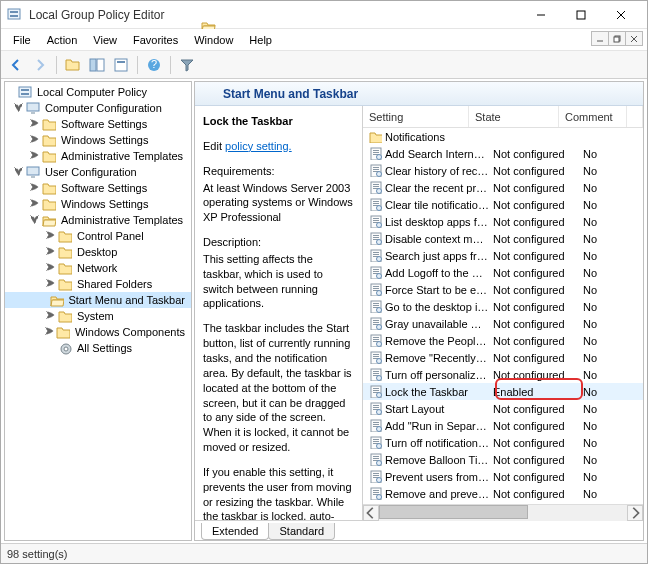 The width and height of the screenshot is (648, 564). Describe the element at coordinates (634, 38) in the screenshot. I see `mdi-close` at that location.